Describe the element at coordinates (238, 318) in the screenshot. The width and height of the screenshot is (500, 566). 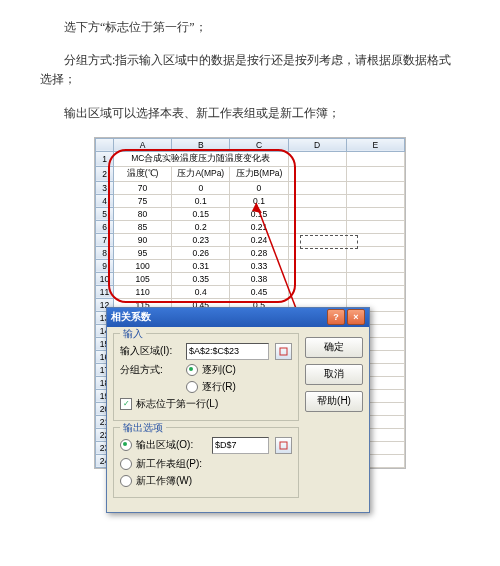
I see `dialog-titlebar: 相关系数 ? ×` at that location.